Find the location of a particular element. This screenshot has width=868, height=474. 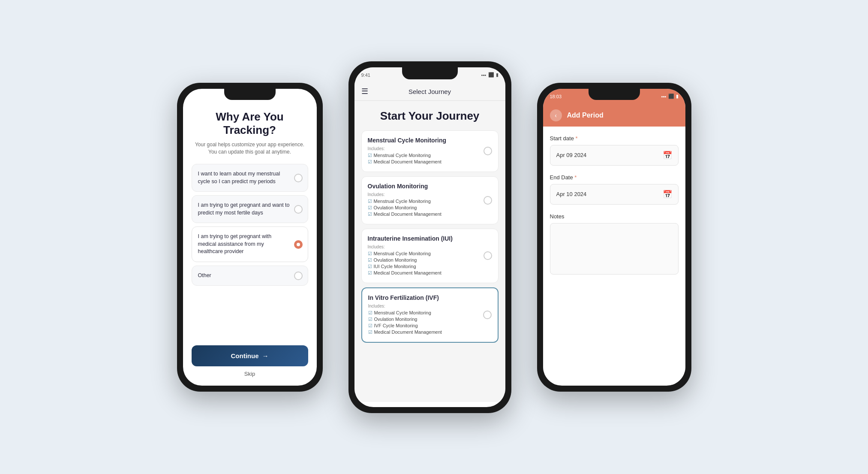

p3-header-title: Add Period is located at coordinates (586, 115).